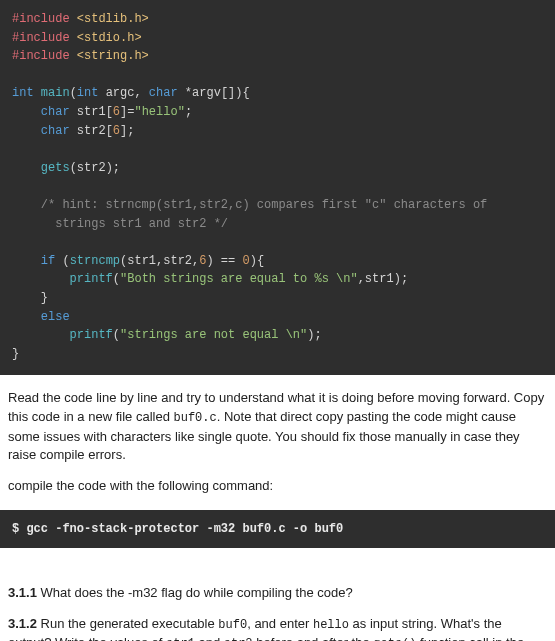 Image resolution: width=555 pixels, height=641 pixels. Describe the element at coordinates (41, 317) in the screenshot. I see `code-line: else` at that location.